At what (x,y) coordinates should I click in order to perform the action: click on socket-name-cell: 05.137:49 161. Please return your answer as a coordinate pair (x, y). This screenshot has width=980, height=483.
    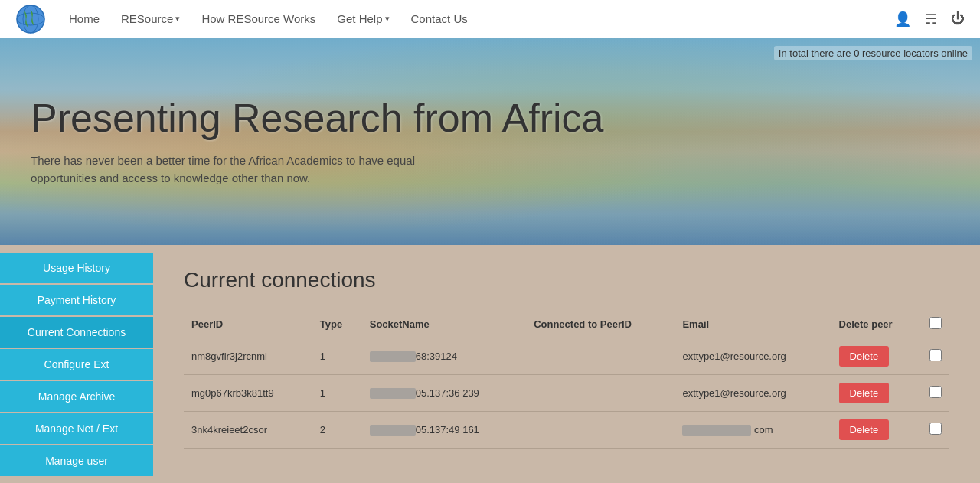
    Looking at the image, I should click on (444, 430).